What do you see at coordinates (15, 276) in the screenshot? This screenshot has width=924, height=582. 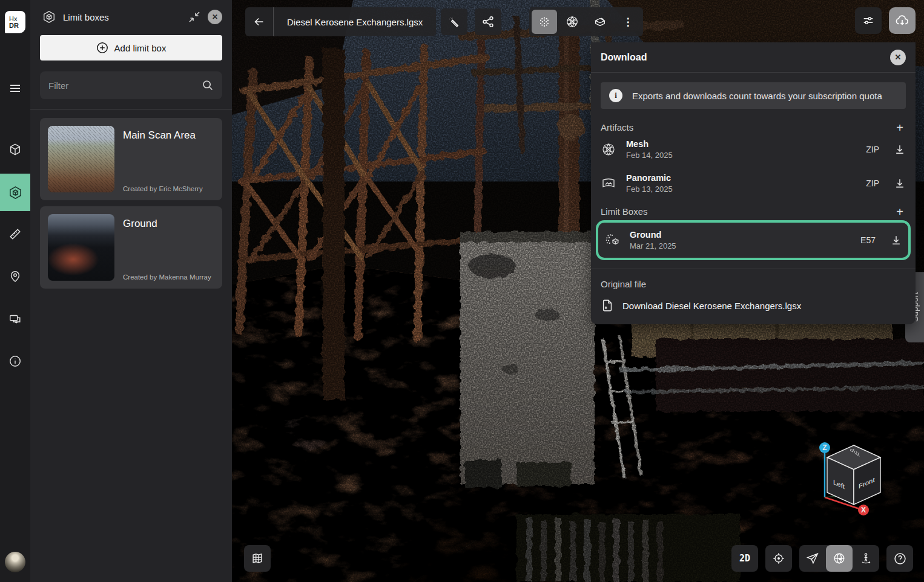 I see `rail-item-locations` at bounding box center [15, 276].